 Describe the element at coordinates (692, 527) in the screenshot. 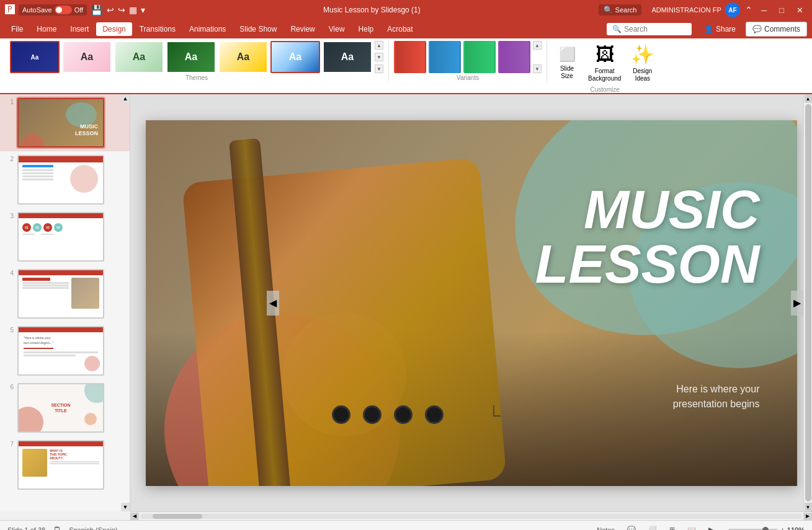

I see `reading-view-button: 📖` at that location.